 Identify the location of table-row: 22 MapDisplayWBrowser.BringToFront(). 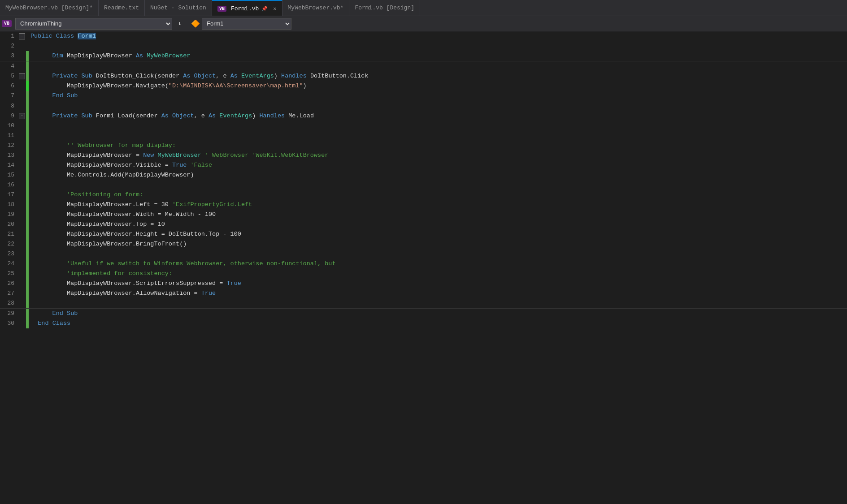
(423, 244).